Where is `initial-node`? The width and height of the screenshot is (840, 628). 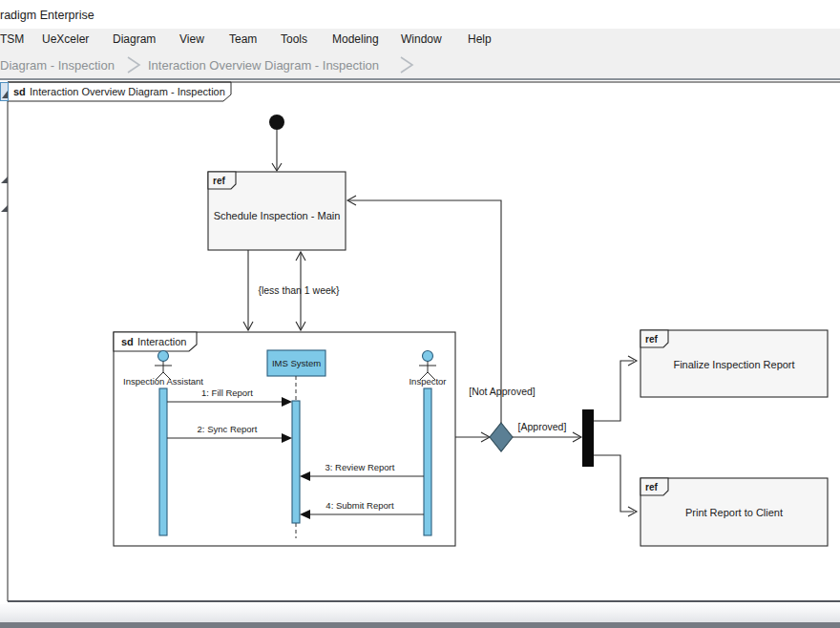
initial-node is located at coordinates (277, 122).